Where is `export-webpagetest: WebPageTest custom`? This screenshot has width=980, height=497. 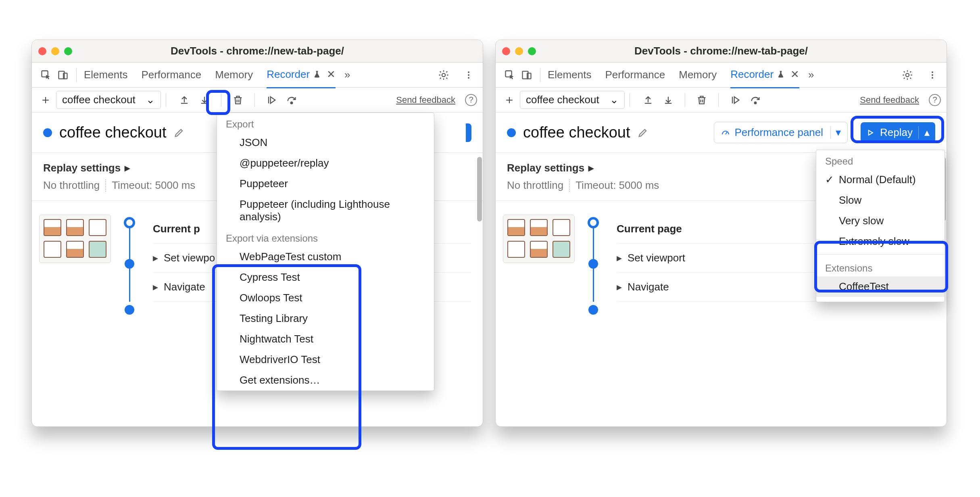 export-webpagetest: WebPageTest custom is located at coordinates (325, 257).